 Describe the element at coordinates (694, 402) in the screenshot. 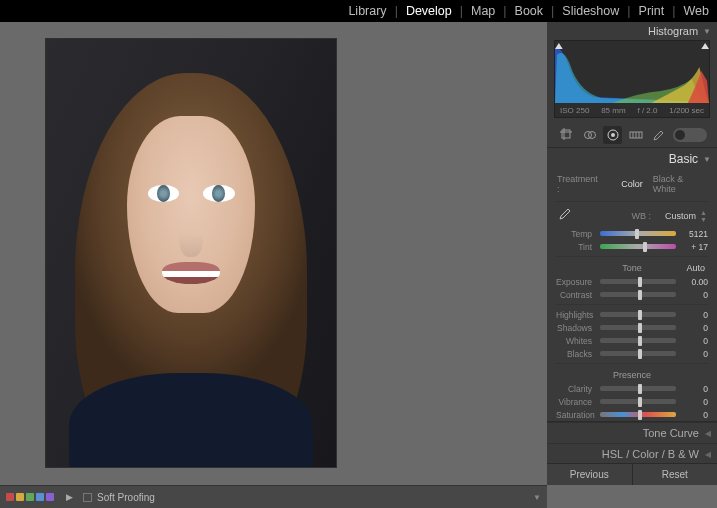

I see `vibrance-value: 0` at that location.